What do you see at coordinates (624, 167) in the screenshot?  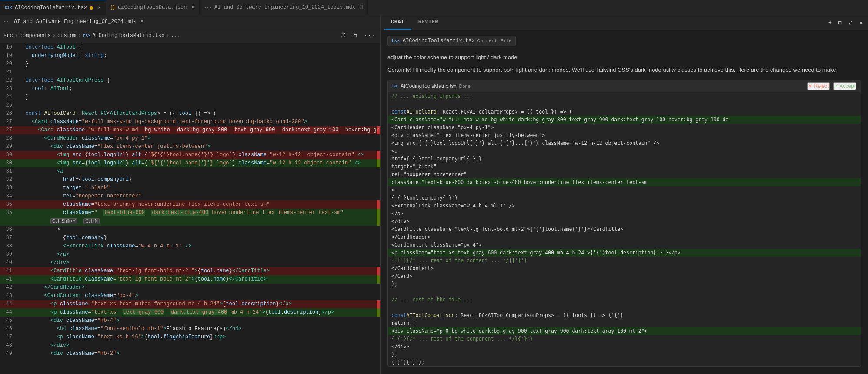 I see `diff-line-target: target="_blank"` at bounding box center [624, 167].